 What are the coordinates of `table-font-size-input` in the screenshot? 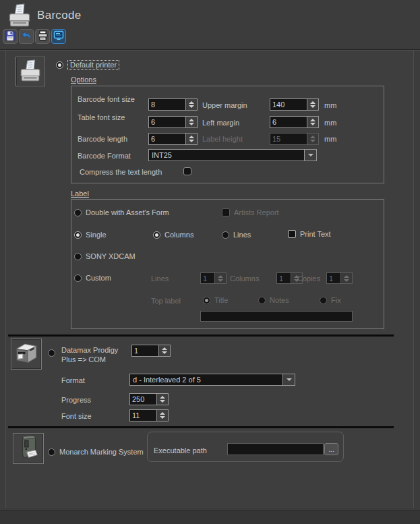 It's located at (167, 122).